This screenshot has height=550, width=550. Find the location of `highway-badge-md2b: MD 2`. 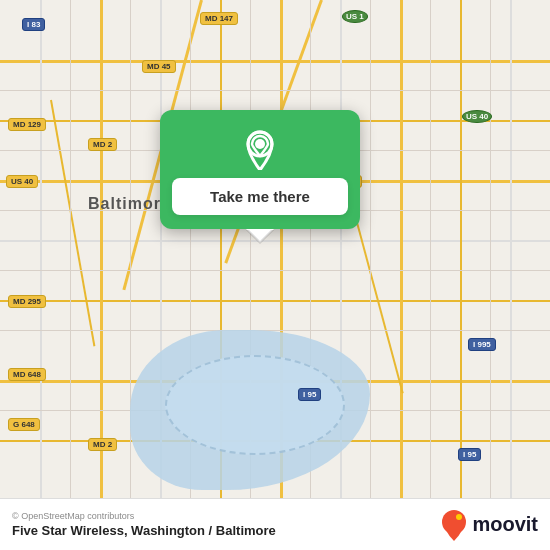

highway-badge-md2b: MD 2 is located at coordinates (102, 444).